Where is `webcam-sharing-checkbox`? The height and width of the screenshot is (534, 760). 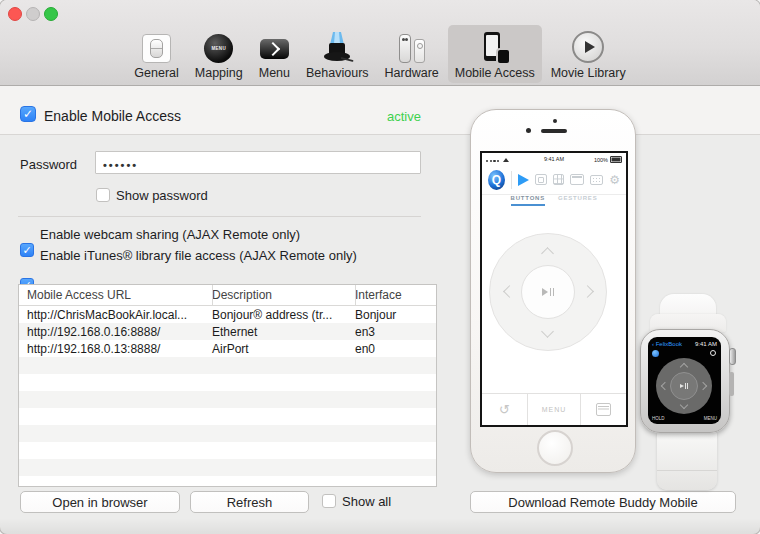
webcam-sharing-checkbox is located at coordinates (27, 250).